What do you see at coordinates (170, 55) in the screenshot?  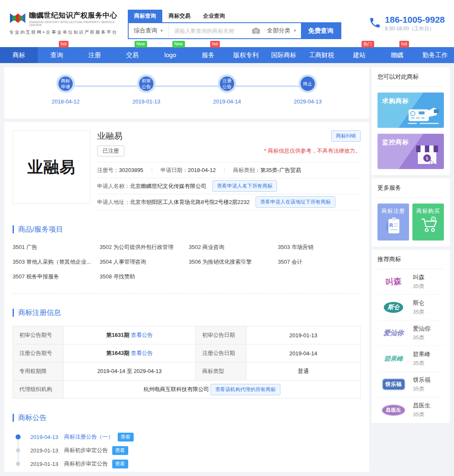 I see `nav-item-logo: logoNew` at bounding box center [170, 55].